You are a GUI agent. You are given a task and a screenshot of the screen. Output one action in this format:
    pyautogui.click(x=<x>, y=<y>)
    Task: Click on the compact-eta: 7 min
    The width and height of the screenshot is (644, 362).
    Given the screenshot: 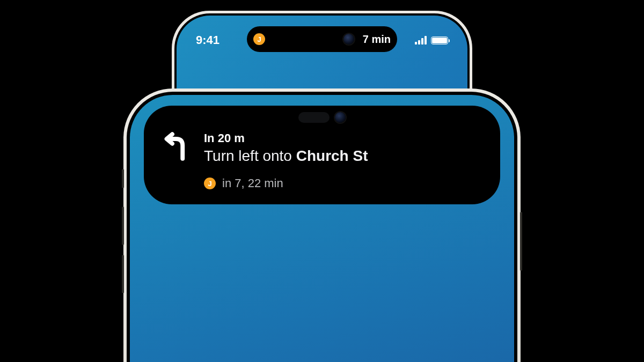 What is the action you would take?
    pyautogui.click(x=377, y=40)
    